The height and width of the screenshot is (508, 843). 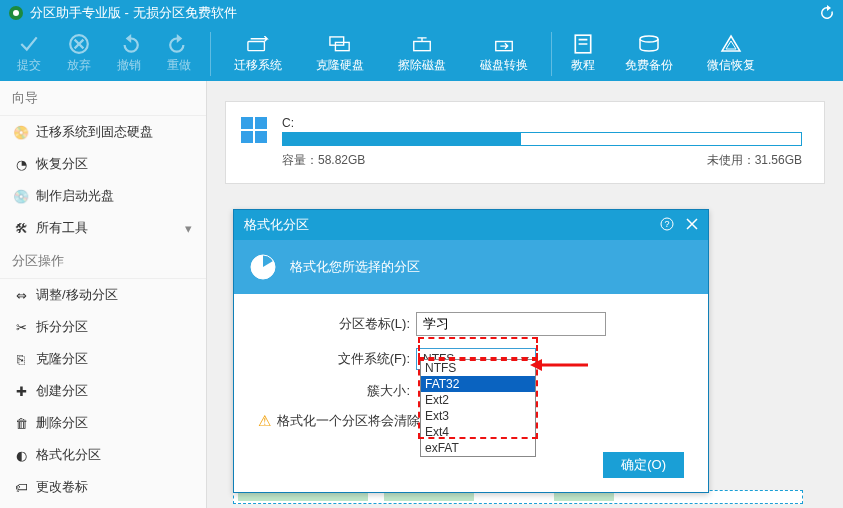 What do you see at coordinates (103, 487) in the screenshot?
I see `nav-change-label: 🏷更改卷标` at bounding box center [103, 487].